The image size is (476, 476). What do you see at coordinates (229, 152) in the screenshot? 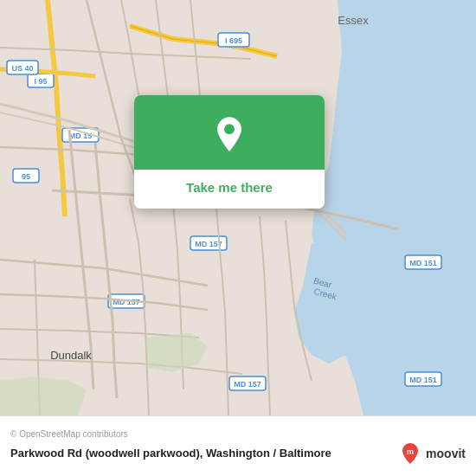
I see `popup-card: Take me there` at bounding box center [229, 152].